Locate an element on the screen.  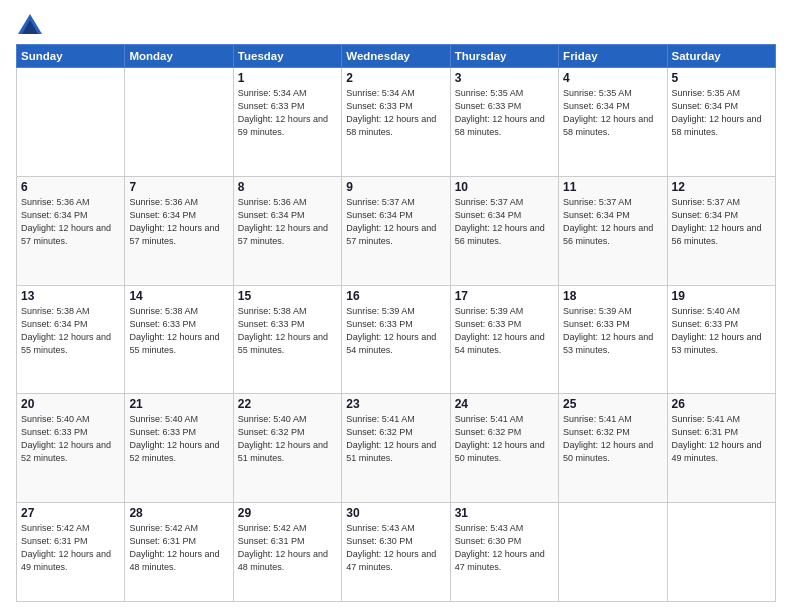
weekday-header: Monday is located at coordinates (179, 56).